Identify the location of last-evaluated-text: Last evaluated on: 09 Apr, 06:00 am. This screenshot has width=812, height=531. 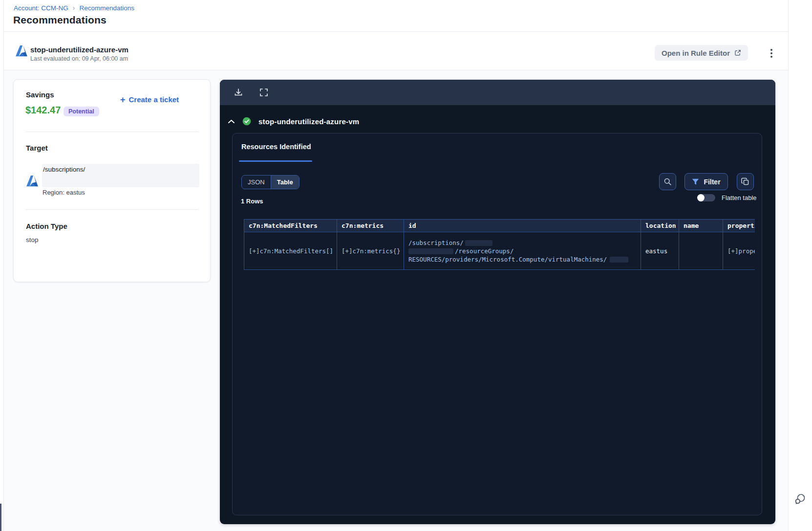
(79, 59).